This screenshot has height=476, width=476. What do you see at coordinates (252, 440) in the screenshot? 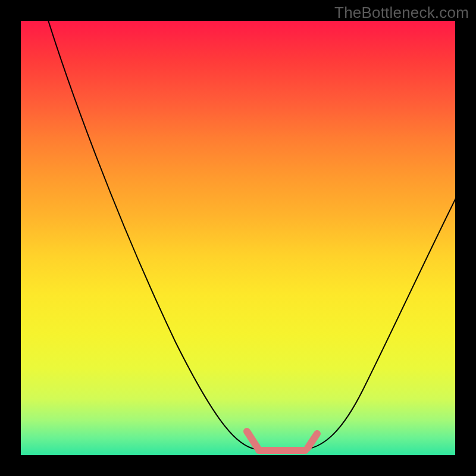
I see `accent-segment-left` at bounding box center [252, 440].